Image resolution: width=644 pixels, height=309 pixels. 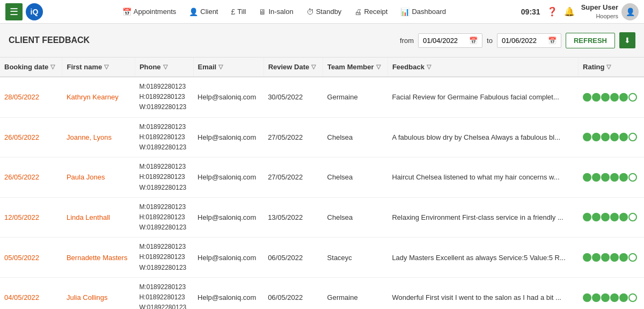 What do you see at coordinates (165, 67) in the screenshot?
I see `filter-icon-phone: ▽` at bounding box center [165, 67].